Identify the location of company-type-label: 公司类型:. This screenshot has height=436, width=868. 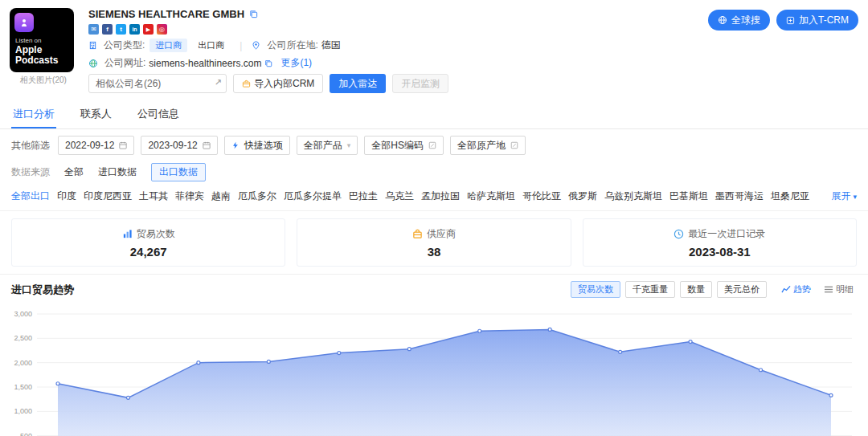
(124, 45).